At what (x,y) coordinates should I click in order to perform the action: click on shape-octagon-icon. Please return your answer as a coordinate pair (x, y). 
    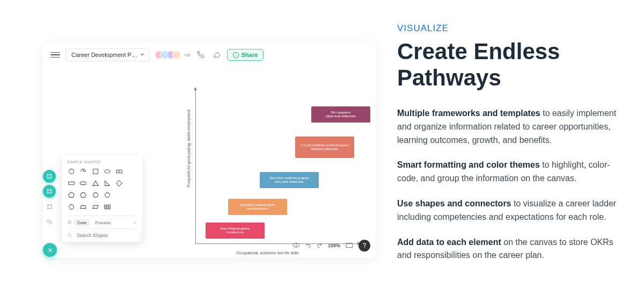
    Looking at the image, I should click on (96, 195).